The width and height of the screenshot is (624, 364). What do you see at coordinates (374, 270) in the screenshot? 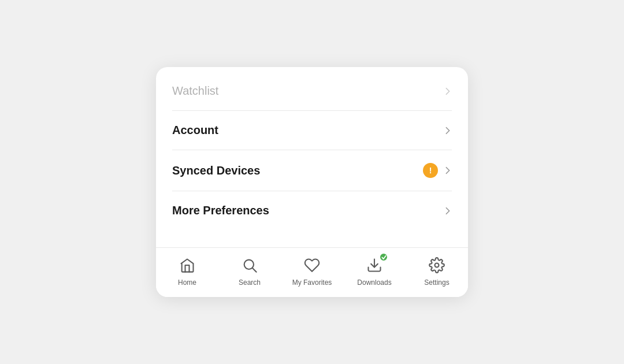
I see `nav-item-downloads: Downloads` at bounding box center [374, 270].